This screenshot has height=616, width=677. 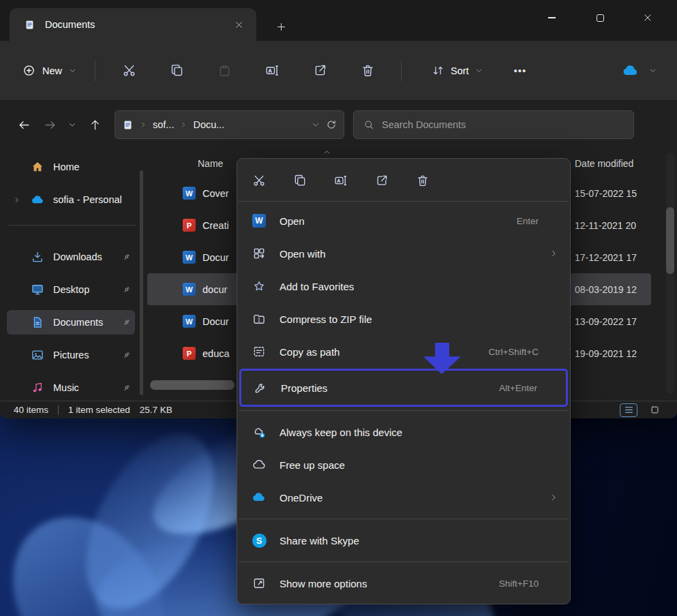 What do you see at coordinates (71, 388) in the screenshot?
I see `sidebar-item-music: Music` at bounding box center [71, 388].